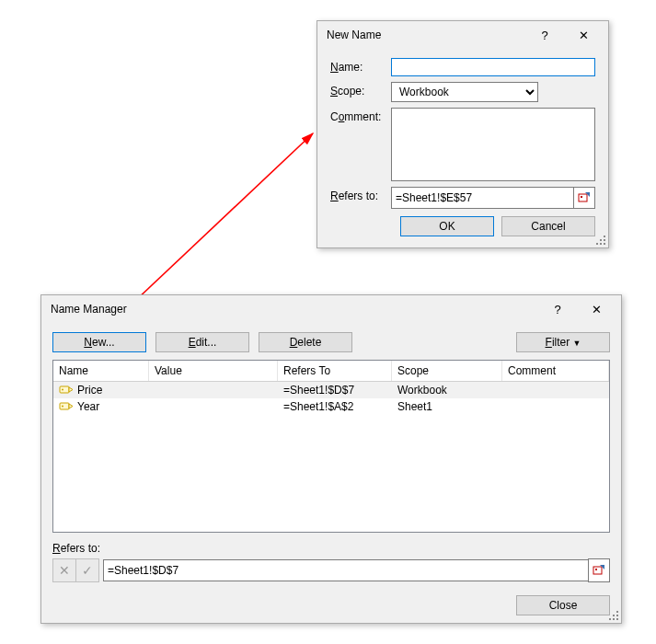 Image resolution: width=656 pixels, height=644 pixels. Describe the element at coordinates (578, 343) in the screenshot. I see `chevron-down-icon: ▼` at that location.